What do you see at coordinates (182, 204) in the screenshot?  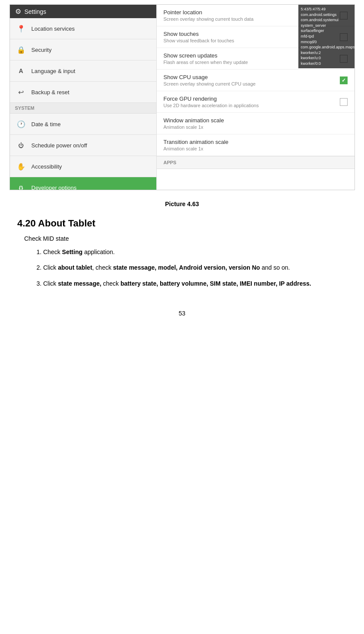 I see `caption-text: Picture 4.63` at bounding box center [182, 204].